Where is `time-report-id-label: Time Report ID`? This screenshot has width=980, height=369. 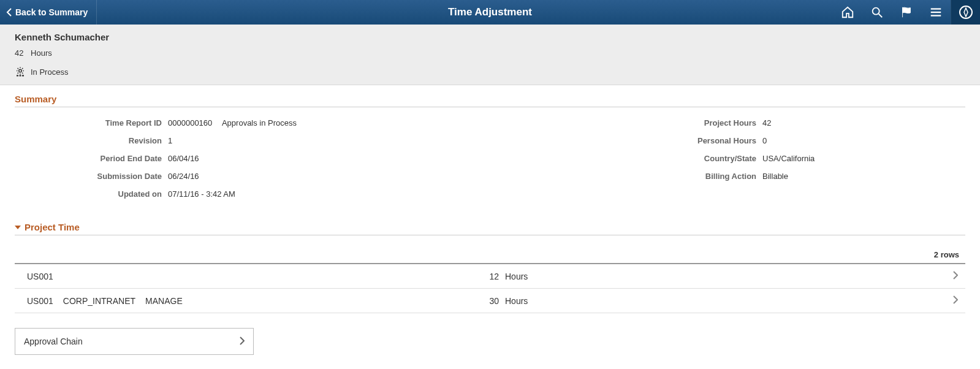
time-report-id-label: Time Report ID is located at coordinates (91, 123).